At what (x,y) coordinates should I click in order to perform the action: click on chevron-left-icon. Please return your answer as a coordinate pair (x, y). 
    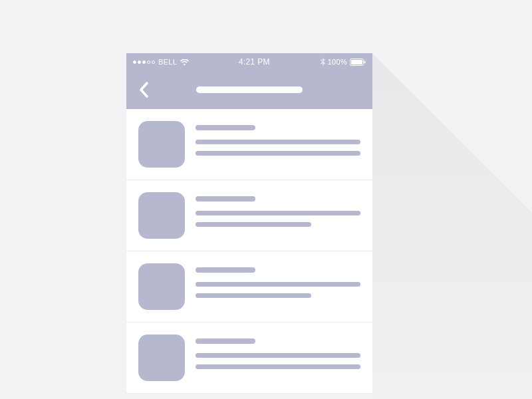
    Looking at the image, I should click on (144, 90).